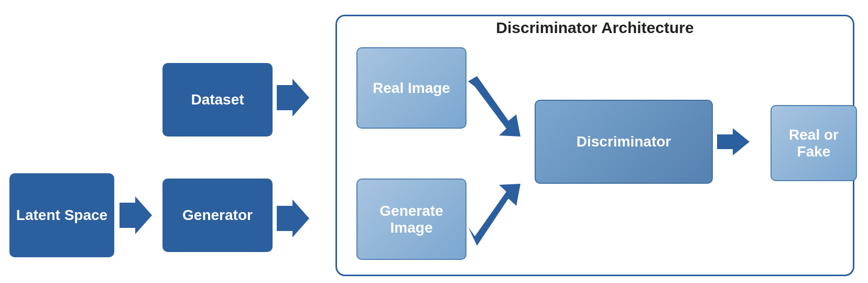 Image resolution: width=868 pixels, height=283 pixels. I want to click on discriminator-box: Discriminator, so click(624, 142).